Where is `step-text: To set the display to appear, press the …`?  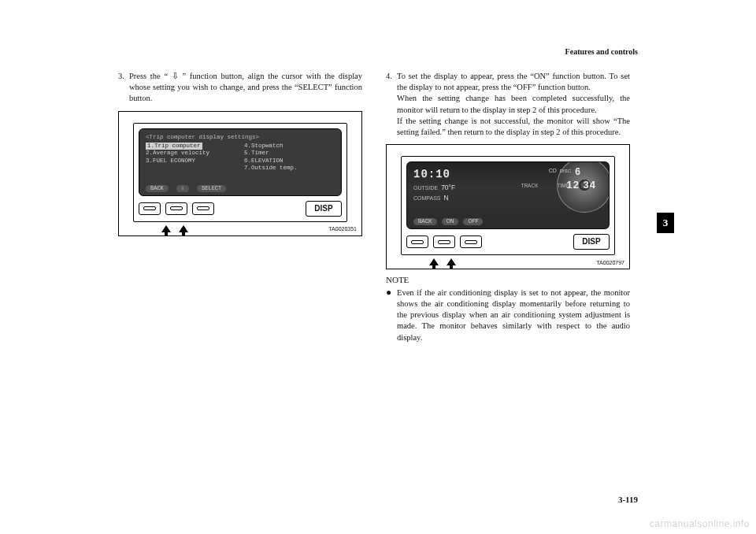
step-text: To set the display to appear, press the … is located at coordinates (513, 104).